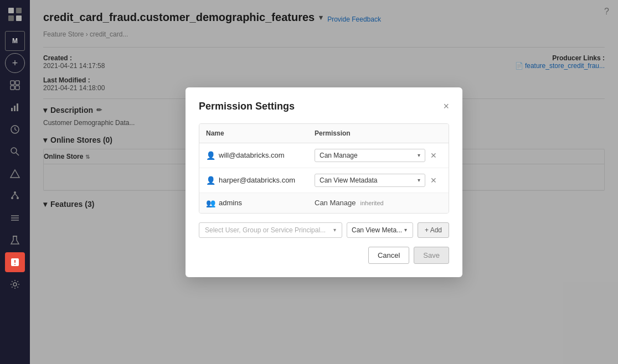 Image resolution: width=618 pixels, height=364 pixels. I want to click on add-permission-select: Can View Meta... ▾, so click(380, 230).